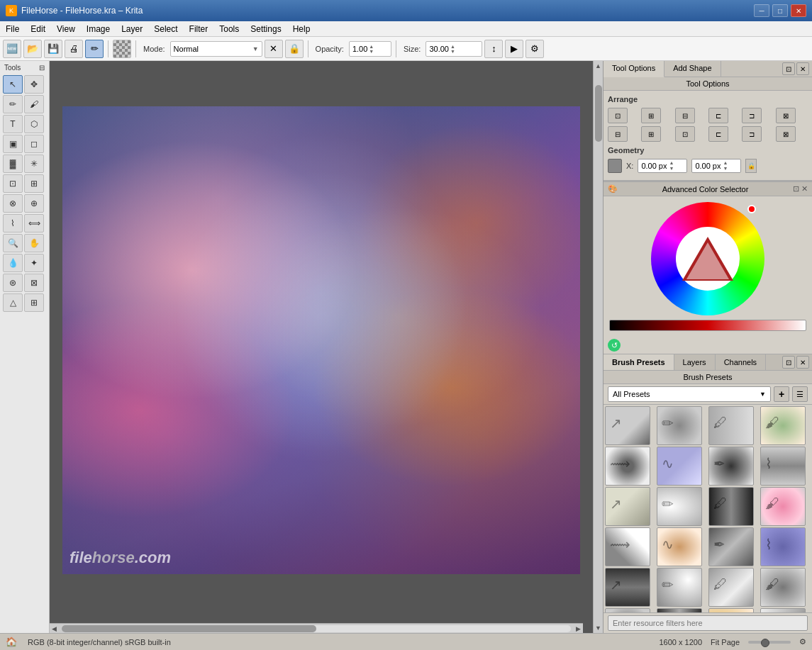  I want to click on home-icon: 🏠, so click(11, 642).